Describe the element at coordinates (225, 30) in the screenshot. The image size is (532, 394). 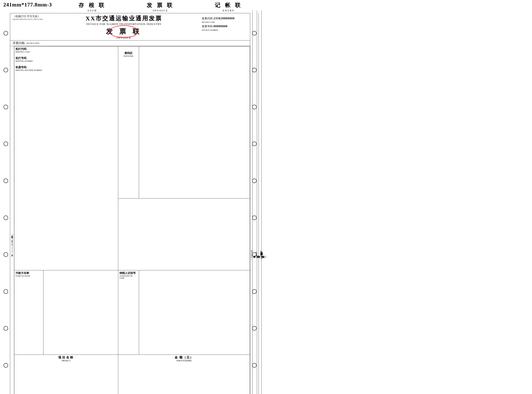
I see `invoice-number-label-en: INVOICE NUMBER` at that location.